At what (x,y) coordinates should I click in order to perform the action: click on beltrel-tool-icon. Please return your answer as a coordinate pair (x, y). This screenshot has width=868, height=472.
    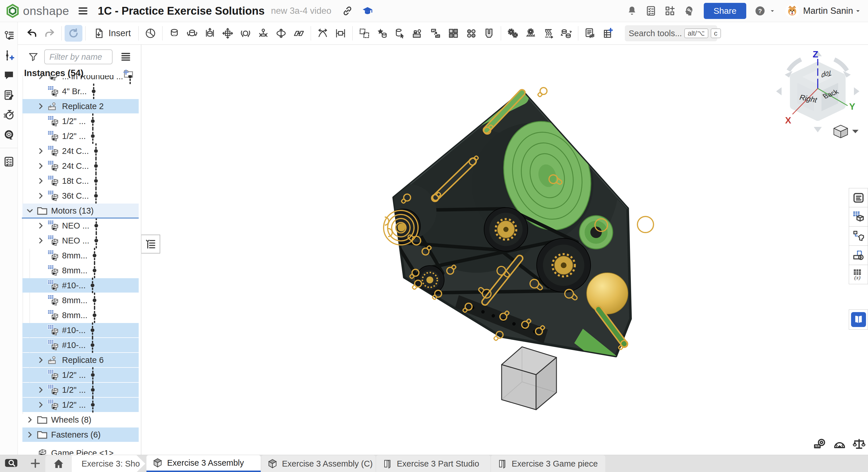
    Looking at the image, I should click on (566, 33).